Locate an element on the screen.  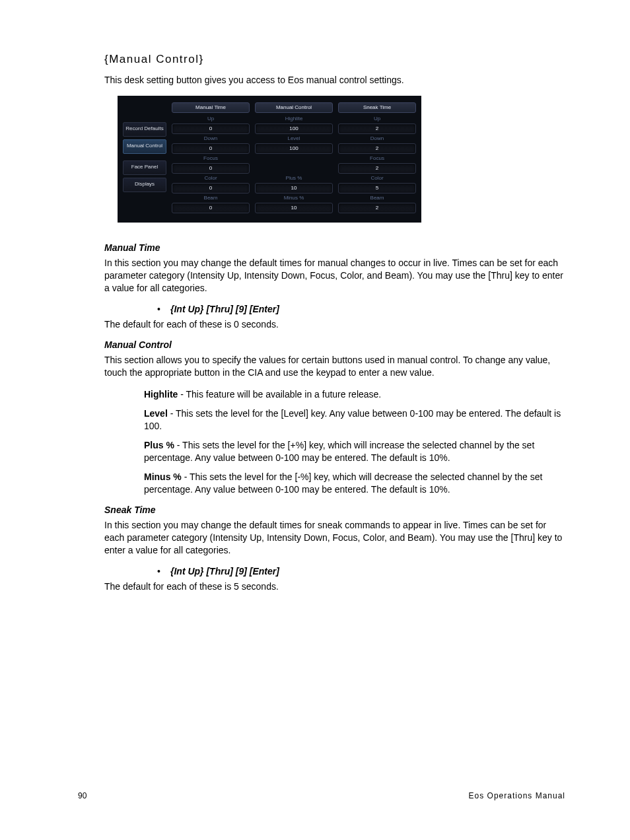
definition-item: Highlite - This feature will be availabl… is located at coordinates (355, 395).